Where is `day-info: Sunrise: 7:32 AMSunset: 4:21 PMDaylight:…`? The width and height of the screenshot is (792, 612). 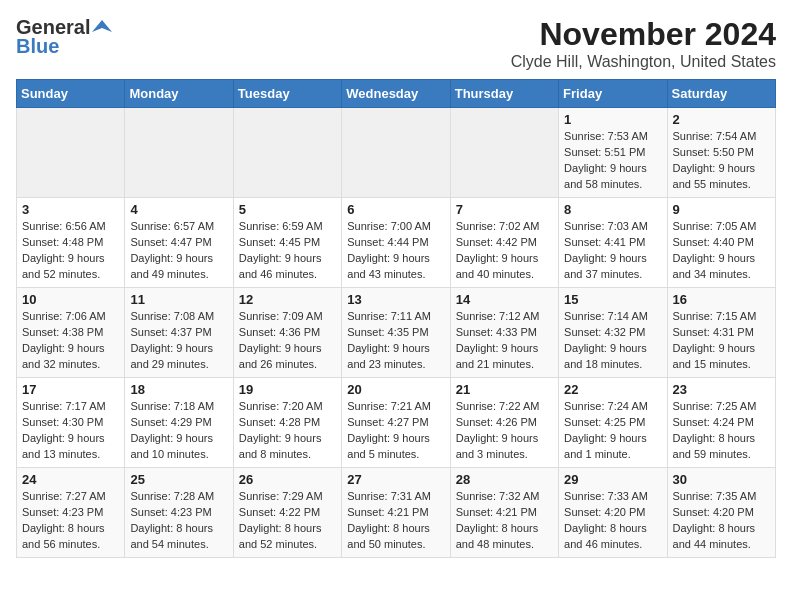 day-info: Sunrise: 7:32 AMSunset: 4:21 PMDaylight:… is located at coordinates (504, 521).